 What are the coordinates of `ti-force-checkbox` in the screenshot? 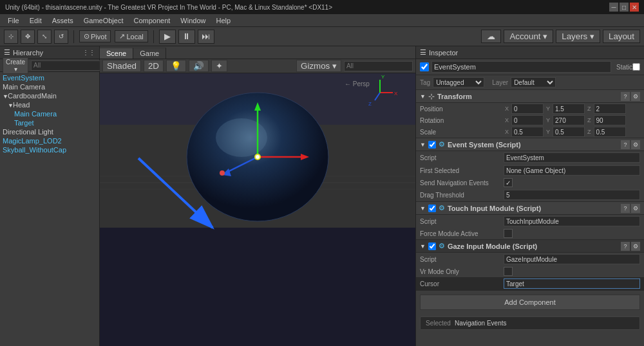 It's located at (508, 233).